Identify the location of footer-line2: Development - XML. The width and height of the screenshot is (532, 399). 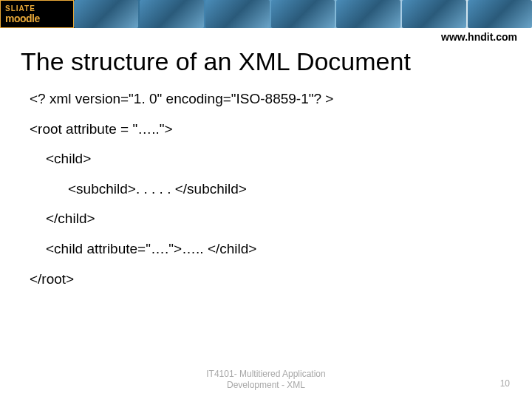
(266, 385).